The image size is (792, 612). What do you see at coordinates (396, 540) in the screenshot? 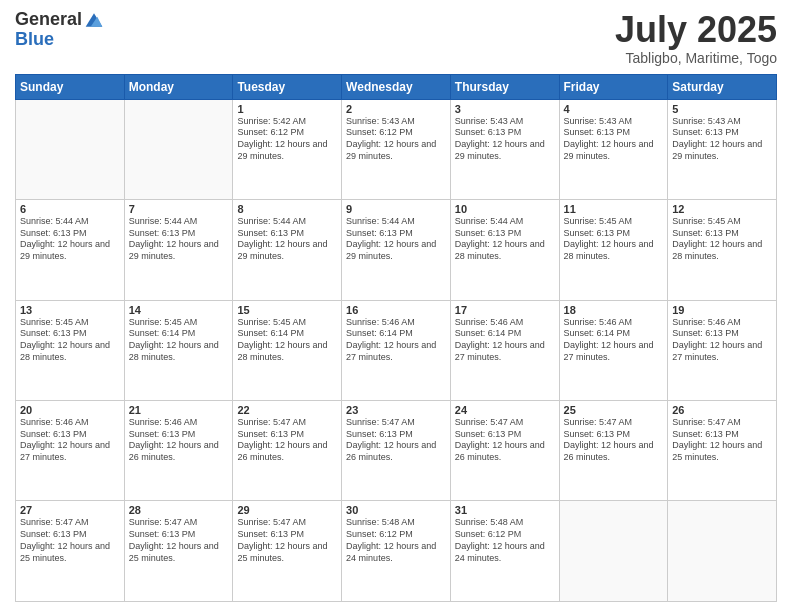
I see `day-info: Sunrise: 5:48 AM Sunset: 6:12 PM Dayligh…` at bounding box center [396, 540].